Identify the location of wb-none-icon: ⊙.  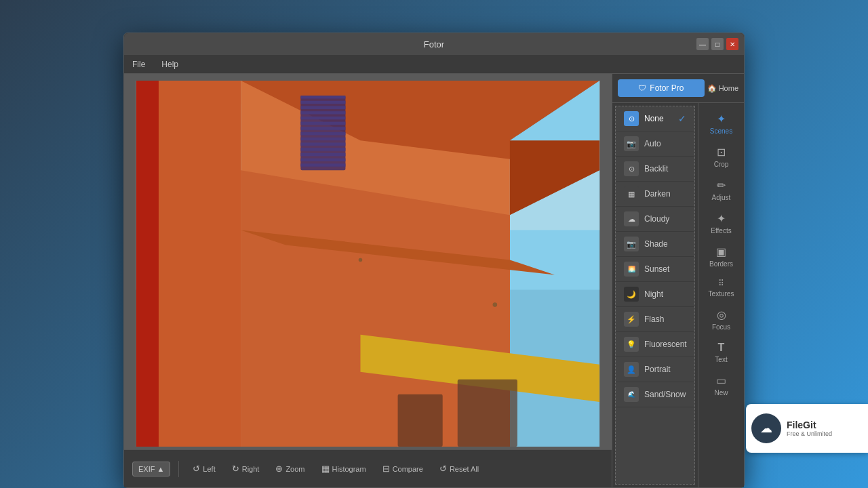
(631, 119).